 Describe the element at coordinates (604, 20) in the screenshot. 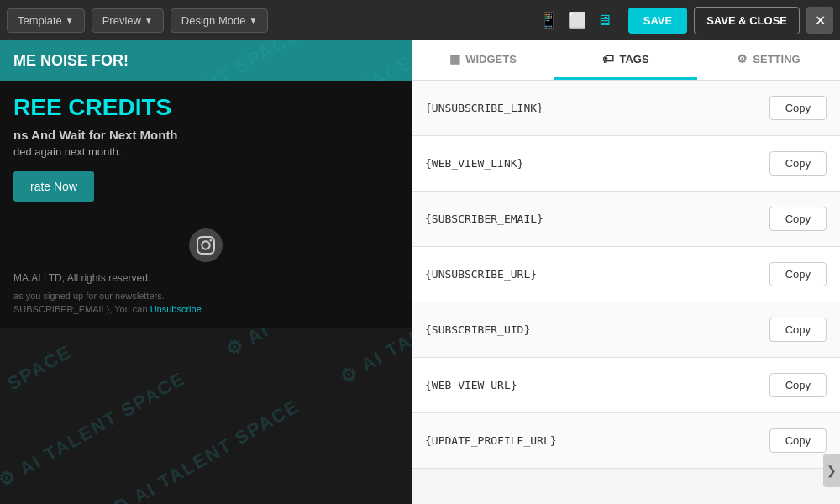

I see `desktop-icon: 🖥` at that location.